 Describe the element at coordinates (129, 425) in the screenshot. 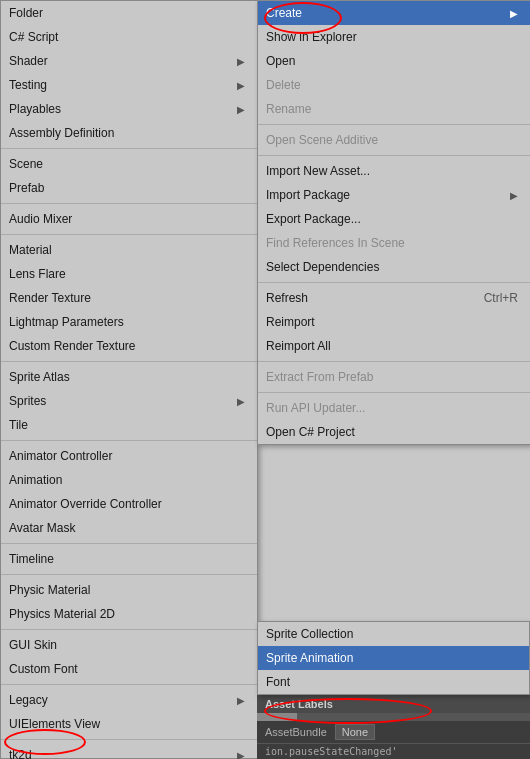

I see `menu-item-tile: Tile` at that location.